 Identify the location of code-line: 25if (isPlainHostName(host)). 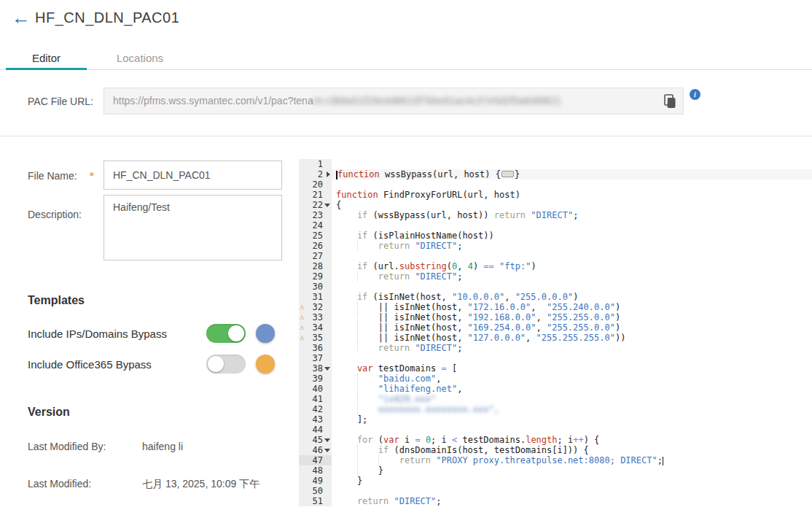
(555, 236).